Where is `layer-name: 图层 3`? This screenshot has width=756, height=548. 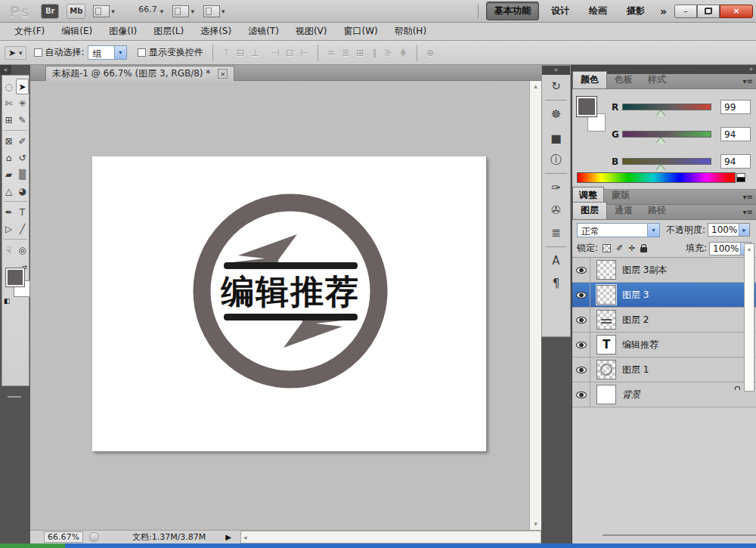
layer-name: 图层 3 is located at coordinates (635, 295).